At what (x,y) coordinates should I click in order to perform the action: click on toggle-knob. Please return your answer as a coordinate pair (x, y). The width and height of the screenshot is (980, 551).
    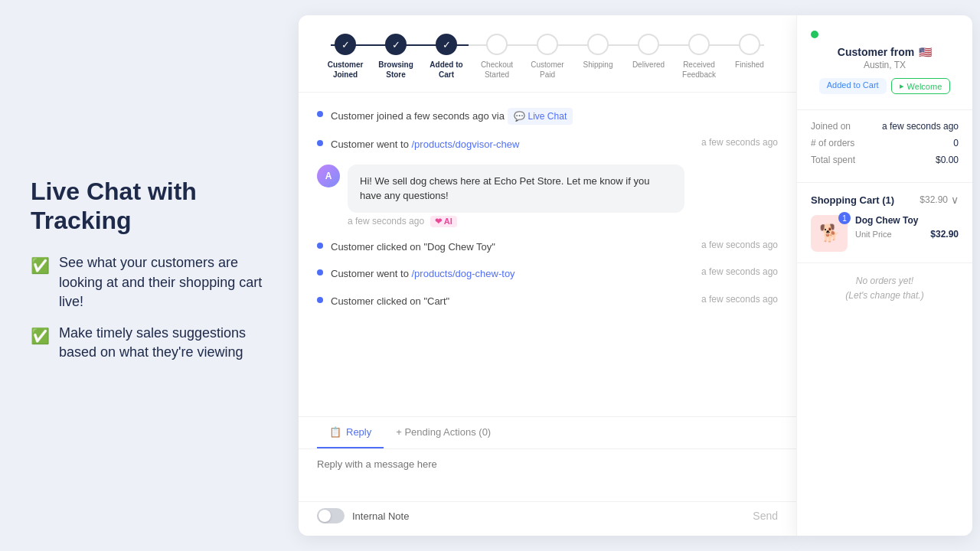
    Looking at the image, I should click on (325, 516).